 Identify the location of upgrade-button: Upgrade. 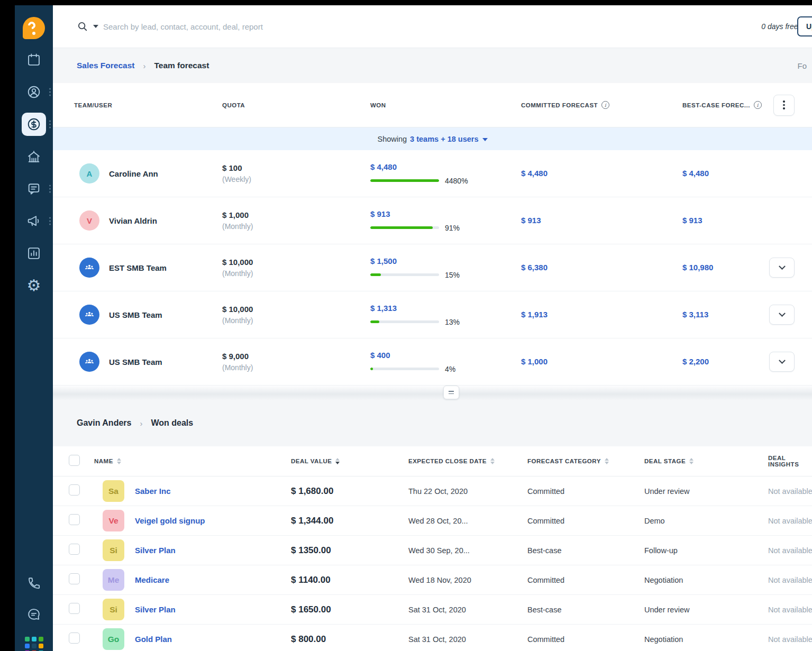
(805, 26).